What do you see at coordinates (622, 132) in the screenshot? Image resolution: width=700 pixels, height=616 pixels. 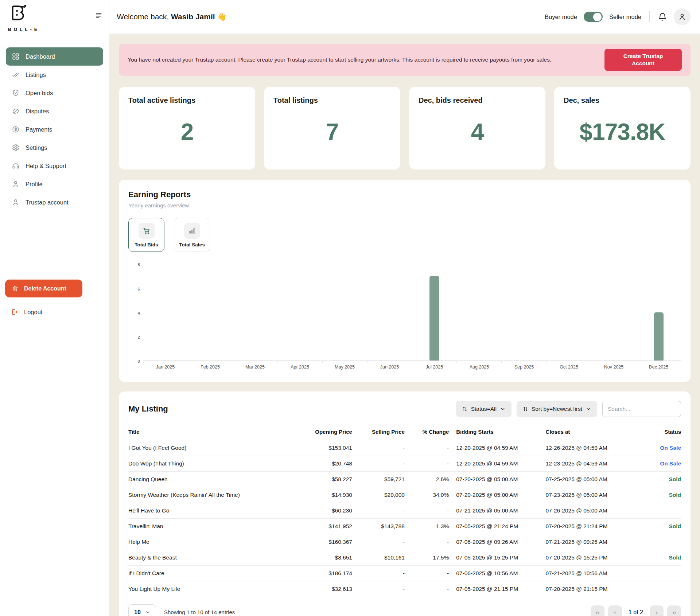 I see `stat-value: $173.8K` at bounding box center [622, 132].